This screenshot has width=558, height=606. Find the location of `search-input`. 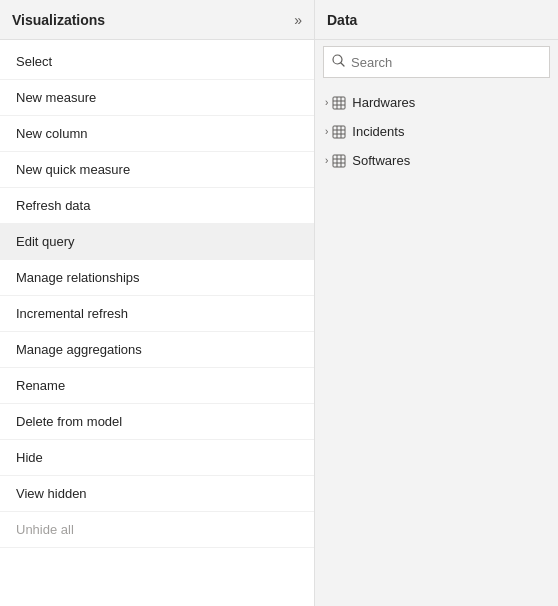

search-input is located at coordinates (446, 62).